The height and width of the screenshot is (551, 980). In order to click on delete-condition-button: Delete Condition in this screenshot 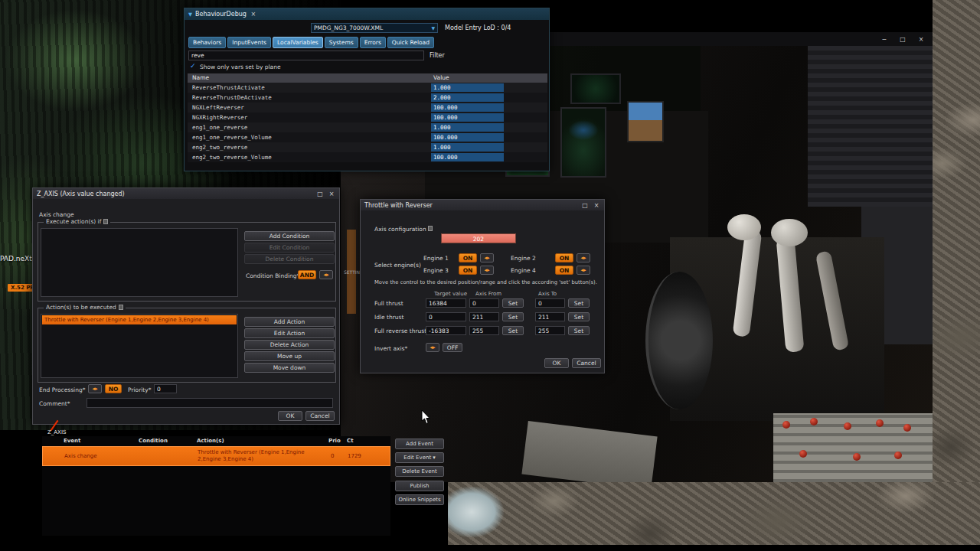, I will do `click(289, 259)`.